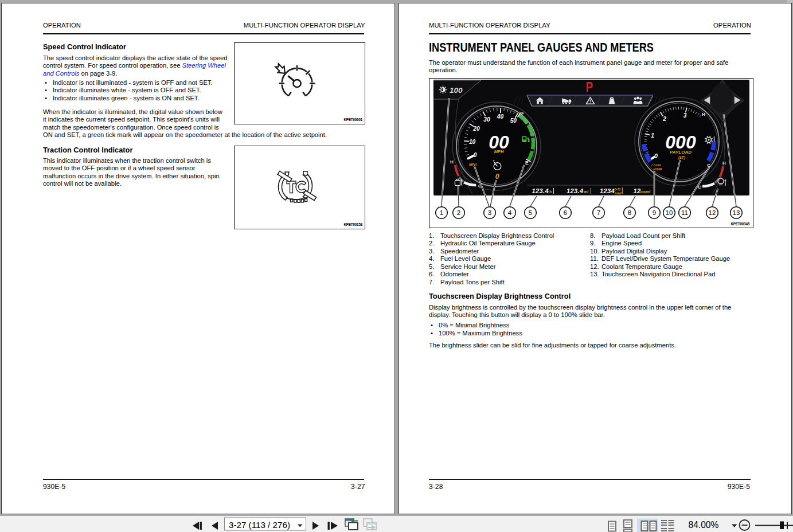  I want to click on svg-text: 3-27 (113 / 276), so click(259, 525).